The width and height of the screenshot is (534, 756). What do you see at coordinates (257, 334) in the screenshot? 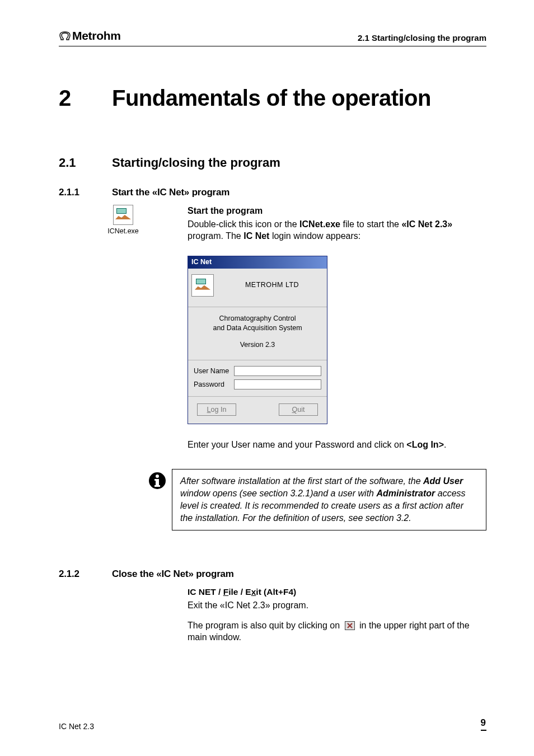
I see `login-description: Chromatography Control and Data Acquisit…` at bounding box center [257, 334].